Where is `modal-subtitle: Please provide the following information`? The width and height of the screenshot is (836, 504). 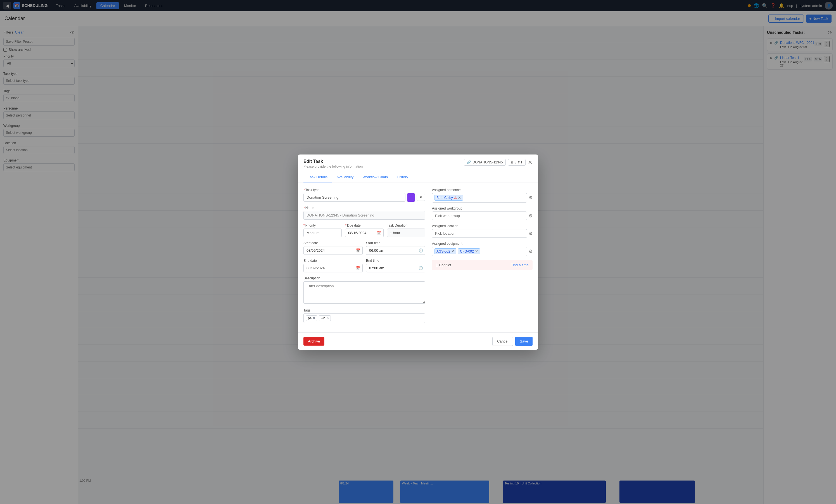
modal-subtitle: Please provide the following information is located at coordinates (333, 167).